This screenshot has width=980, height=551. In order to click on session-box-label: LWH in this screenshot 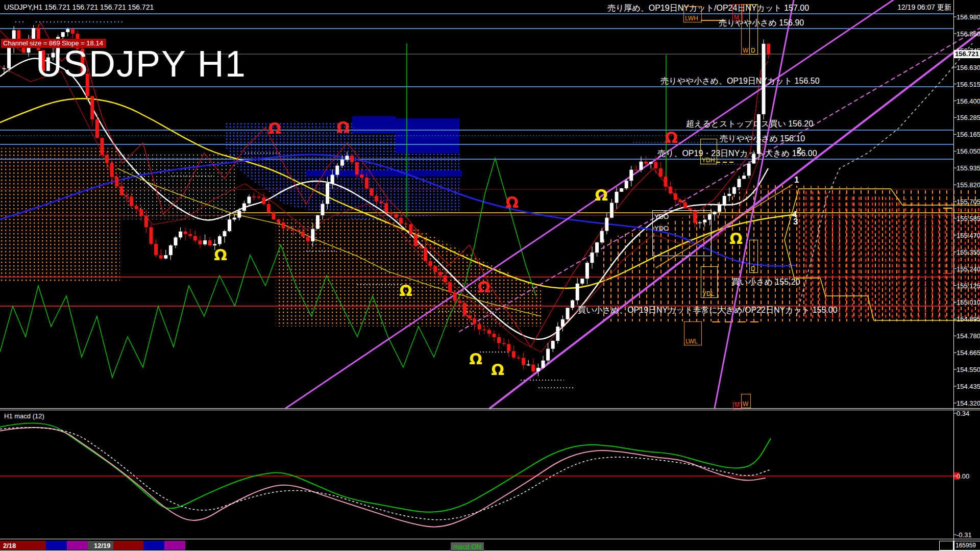, I will do `click(692, 18)`.